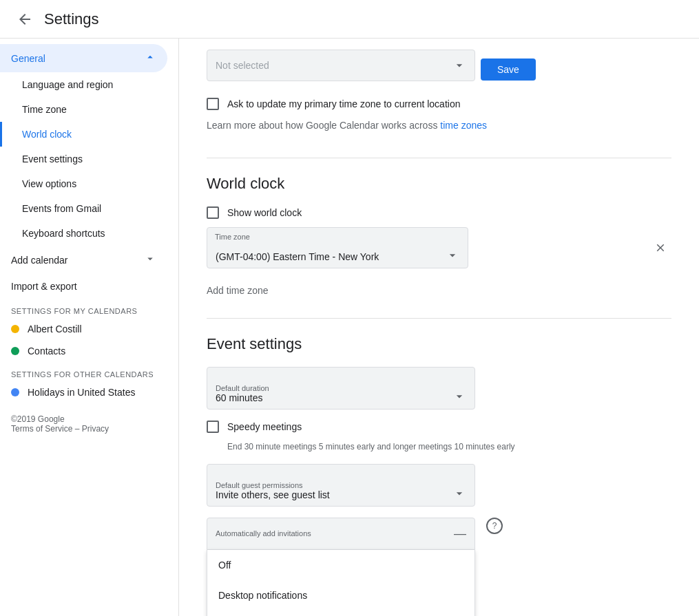 This screenshot has width=699, height=616. I want to click on privacy-link: Privacy, so click(95, 429).